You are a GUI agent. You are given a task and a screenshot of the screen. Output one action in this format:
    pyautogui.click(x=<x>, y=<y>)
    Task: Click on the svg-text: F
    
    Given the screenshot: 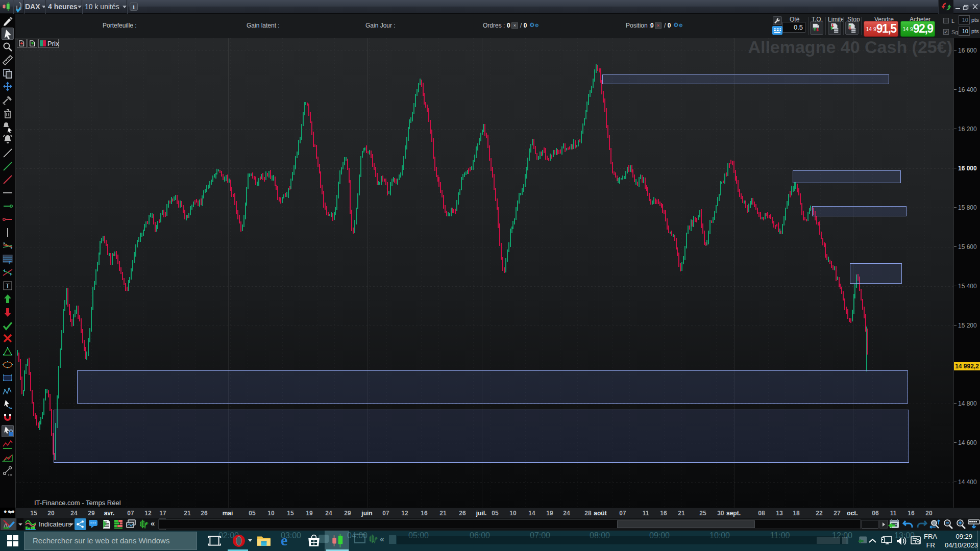 What is the action you would take?
    pyautogui.click(x=10, y=263)
    